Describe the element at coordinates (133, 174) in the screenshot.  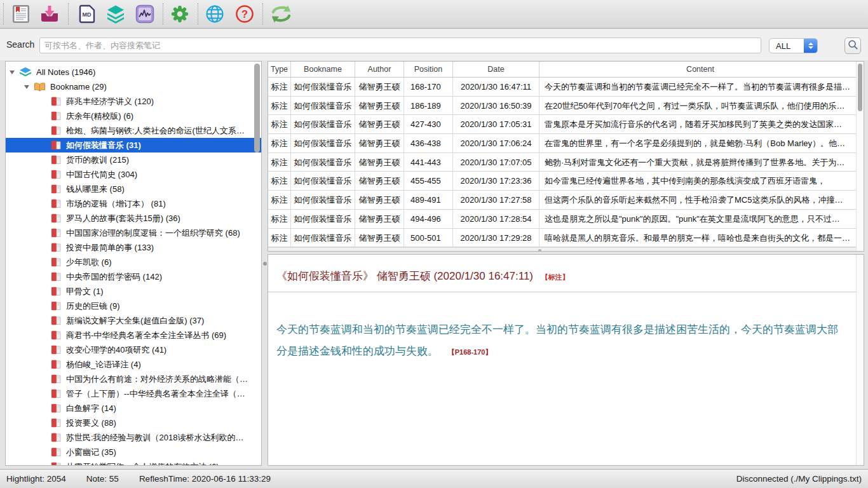
I see `sidebar-book-item: 中国古代简史 (304)` at that location.